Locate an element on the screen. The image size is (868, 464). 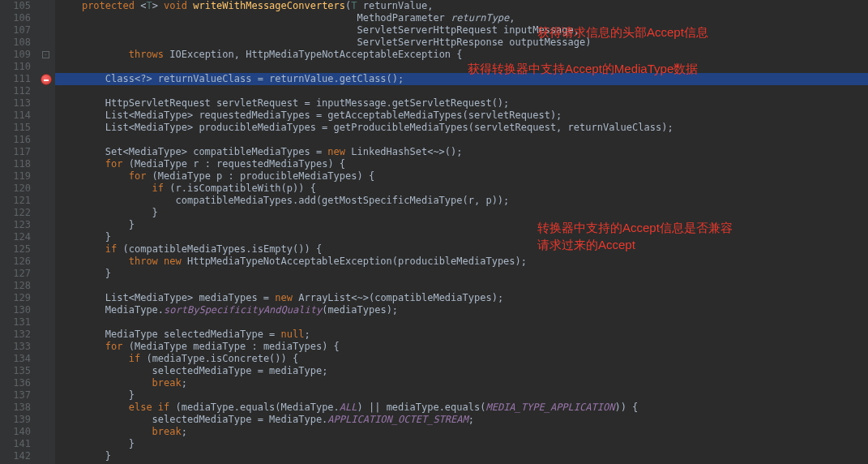
code-line: throws IOException, HttpMediaTypeNotAcce… is located at coordinates (462, 55).